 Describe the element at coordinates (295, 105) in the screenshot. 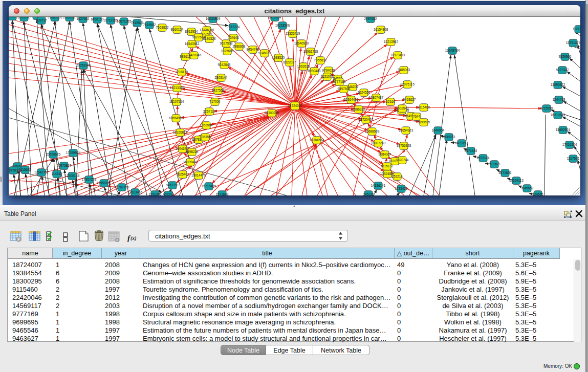

I see `svg-text: 18724007` at that location.